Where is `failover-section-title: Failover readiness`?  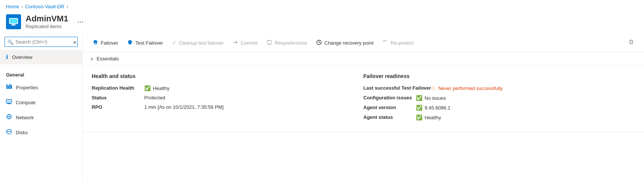 failover-section-title: Failover readiness is located at coordinates (499, 76).